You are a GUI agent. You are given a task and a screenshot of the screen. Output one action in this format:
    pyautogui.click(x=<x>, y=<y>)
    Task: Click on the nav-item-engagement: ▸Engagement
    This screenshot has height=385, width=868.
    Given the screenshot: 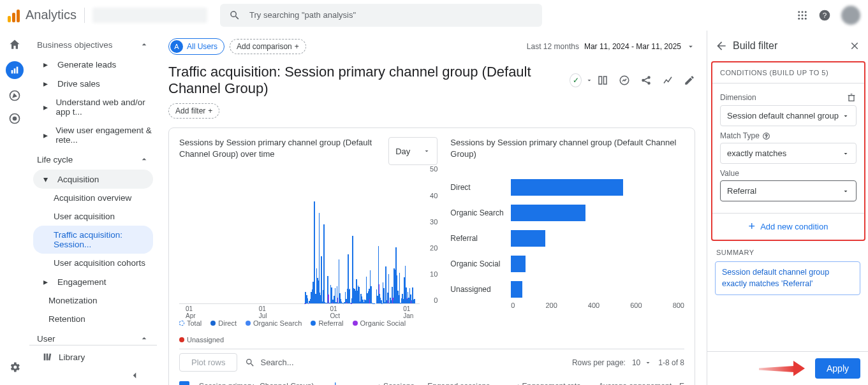 What is the action you would take?
    pyautogui.click(x=93, y=282)
    